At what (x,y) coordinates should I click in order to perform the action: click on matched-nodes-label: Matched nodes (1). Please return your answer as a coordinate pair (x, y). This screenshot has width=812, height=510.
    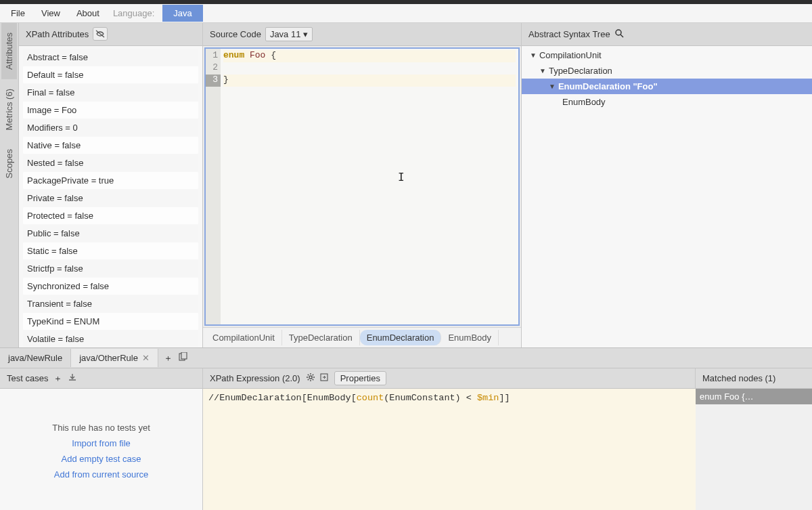
    Looking at the image, I should click on (739, 378).